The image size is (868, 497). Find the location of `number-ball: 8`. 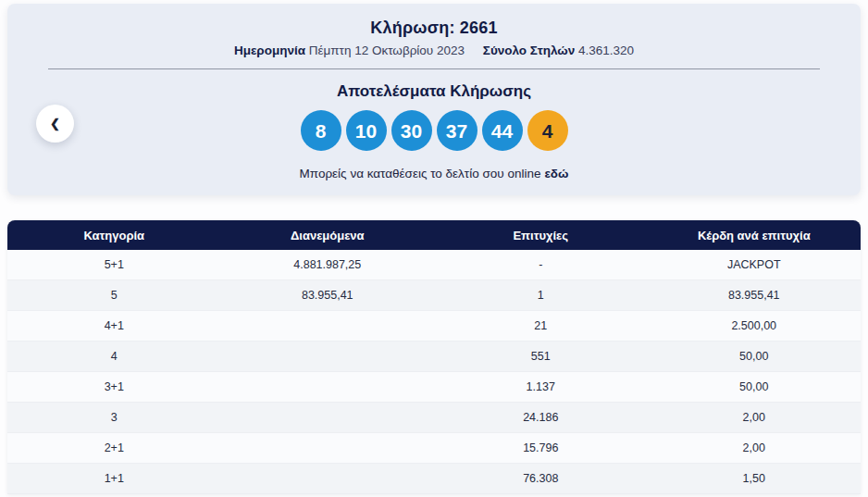

number-ball: 8 is located at coordinates (321, 130).